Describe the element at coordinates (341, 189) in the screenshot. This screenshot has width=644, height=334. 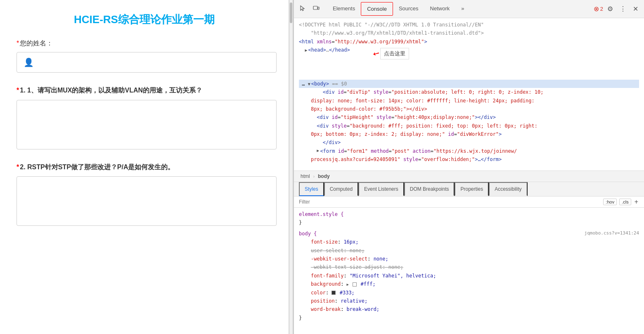
I see `tab-computed: Computed` at that location.